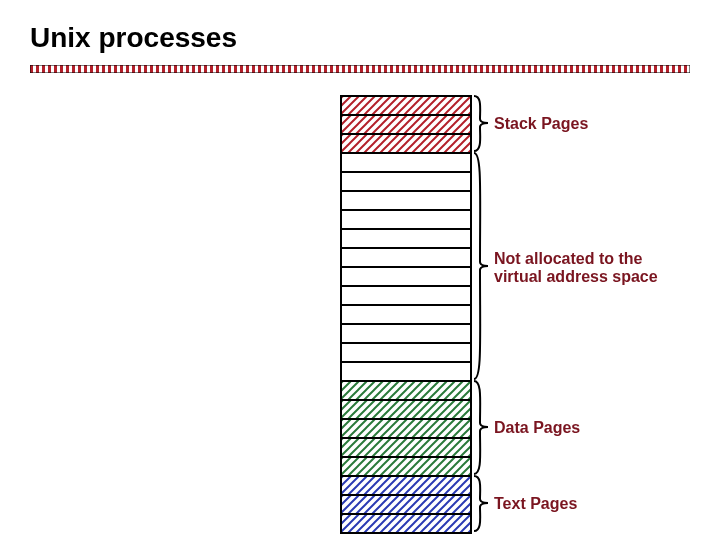  What do you see at coordinates (406, 314) in the screenshot?
I see `memory-stack` at bounding box center [406, 314].